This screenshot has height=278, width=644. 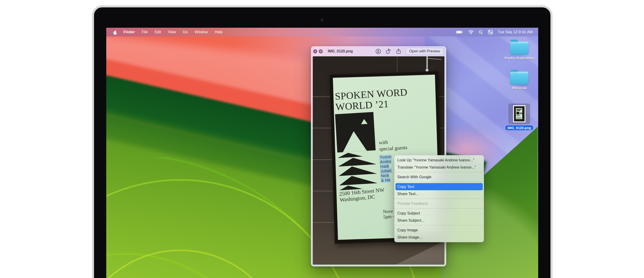 I want to click on menu-bar: Finder File Edit View Go Window Help, so click(x=322, y=32).